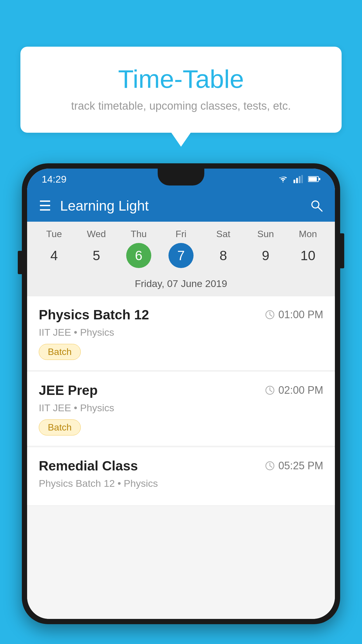 The width and height of the screenshot is (362, 644). I want to click on day-label: Fri, so click(181, 234).